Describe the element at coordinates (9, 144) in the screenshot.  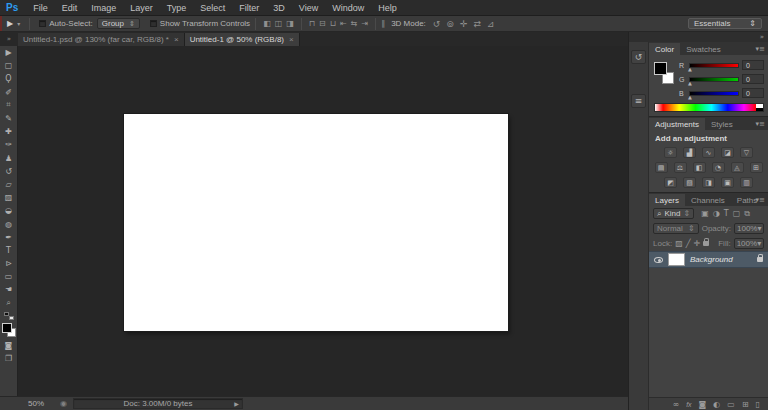
I see `brush-tool-button: ✑` at that location.